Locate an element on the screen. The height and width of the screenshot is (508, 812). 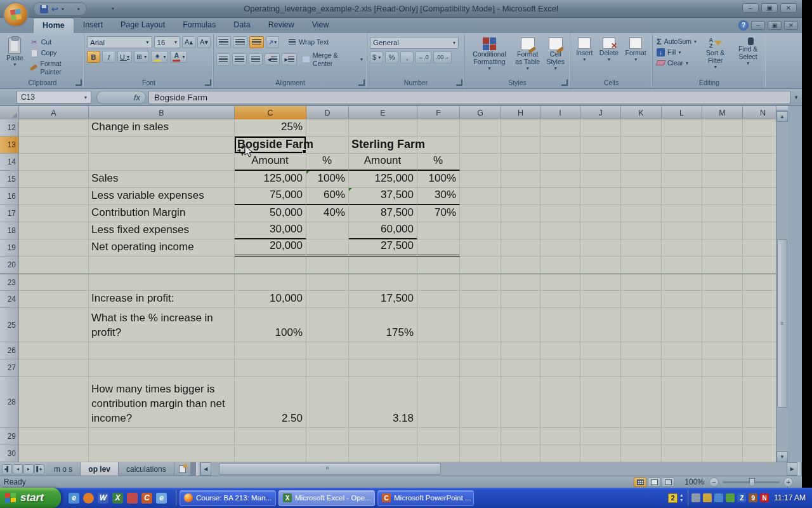
percent-style-button: % is located at coordinates (392, 57).